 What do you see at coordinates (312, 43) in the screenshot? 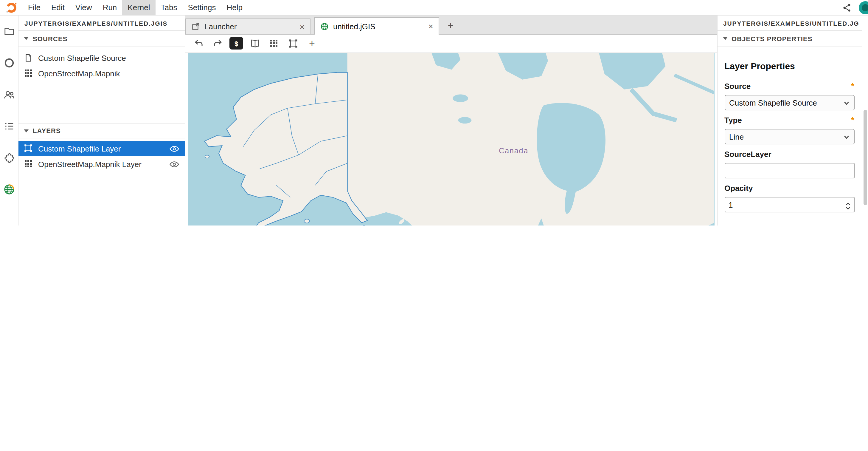
I see `add-layer-button` at bounding box center [312, 43].